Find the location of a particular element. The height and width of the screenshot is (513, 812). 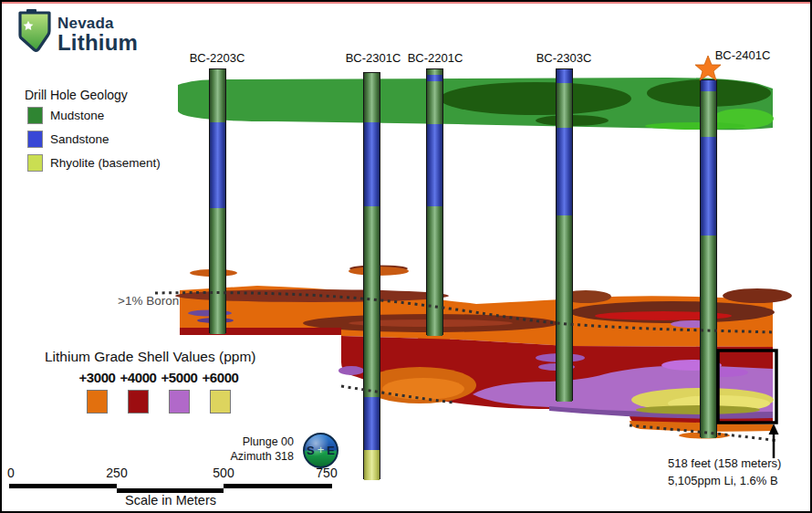

grade-legend-title: Lithium Grade Shell Values (ppm) is located at coordinates (150, 357).